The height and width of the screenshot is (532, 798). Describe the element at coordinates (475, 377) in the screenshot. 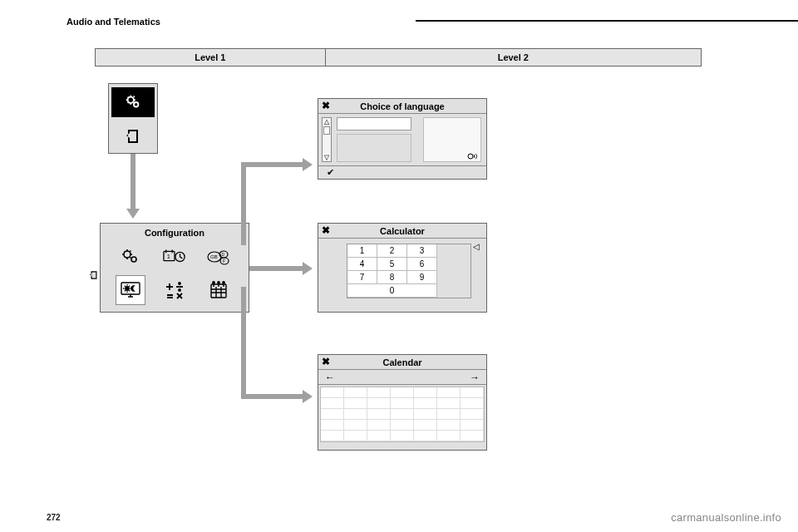

I see `next-month-button: →` at that location.